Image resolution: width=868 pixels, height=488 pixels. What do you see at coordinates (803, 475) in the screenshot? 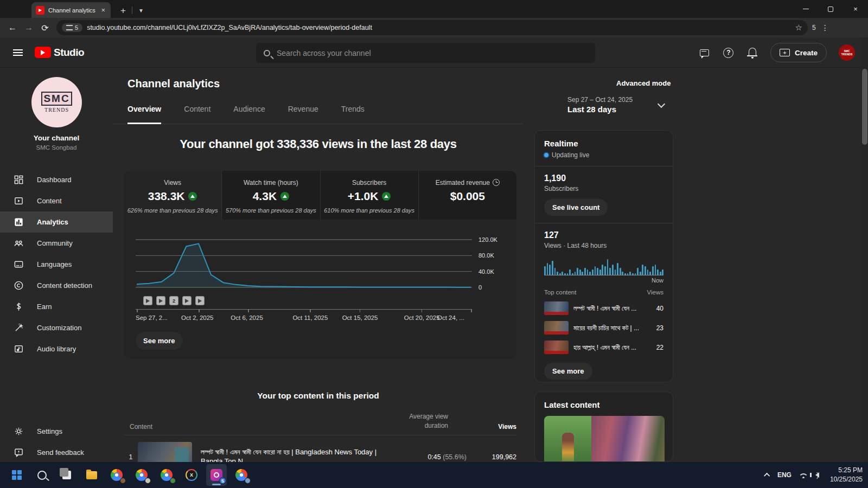
I see `wifi-icon` at bounding box center [803, 475].